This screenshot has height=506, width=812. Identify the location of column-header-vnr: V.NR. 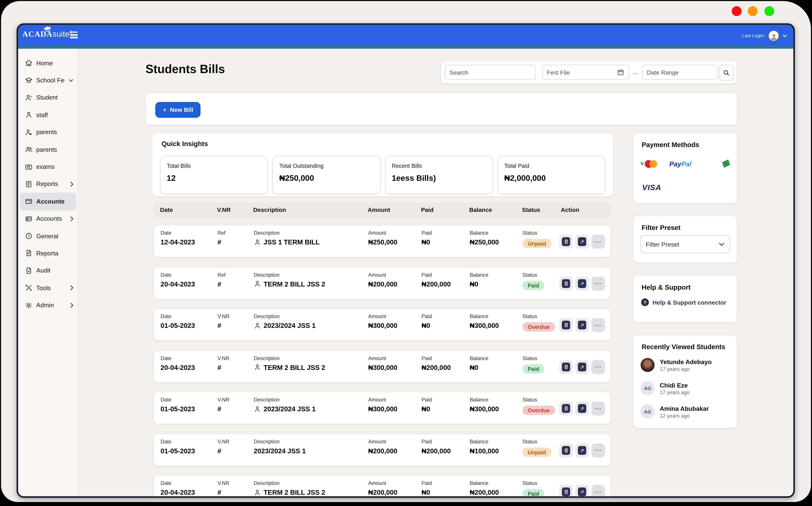
(223, 210).